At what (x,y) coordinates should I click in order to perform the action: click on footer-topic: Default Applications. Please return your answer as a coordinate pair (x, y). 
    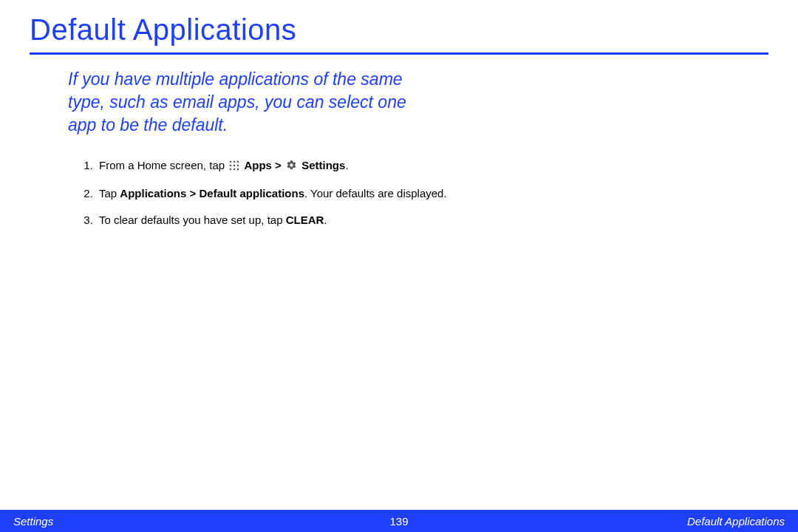
    Looking at the image, I should click on (736, 522).